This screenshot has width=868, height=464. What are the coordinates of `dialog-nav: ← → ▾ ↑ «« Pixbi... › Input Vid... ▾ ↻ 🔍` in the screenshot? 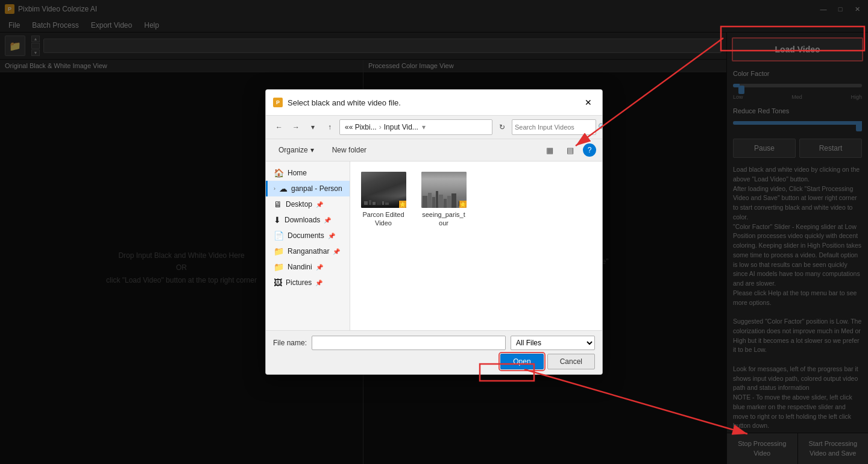 It's located at (434, 128).